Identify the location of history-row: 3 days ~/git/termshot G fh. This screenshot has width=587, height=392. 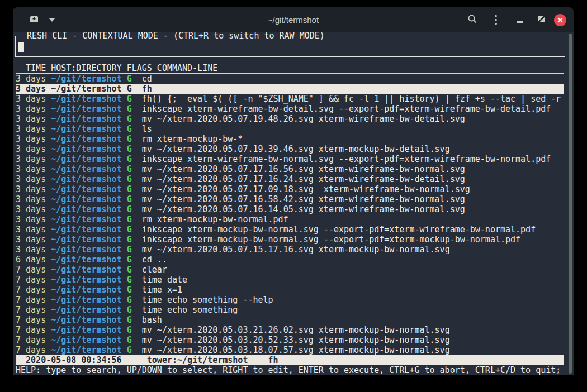
(290, 89).